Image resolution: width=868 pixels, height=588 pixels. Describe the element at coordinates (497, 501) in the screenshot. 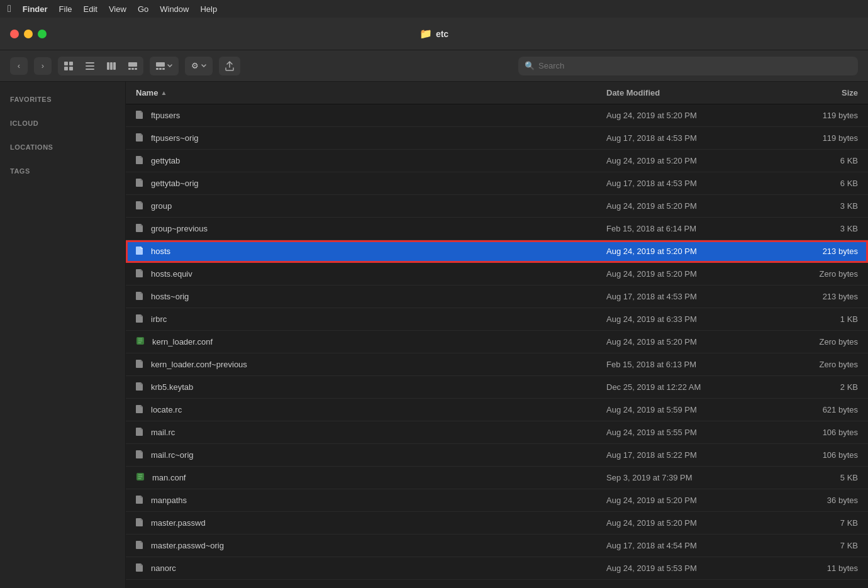

I see `table-row: manpaths Aug 24, 2019 at 5:20 PM 36 byte…` at that location.